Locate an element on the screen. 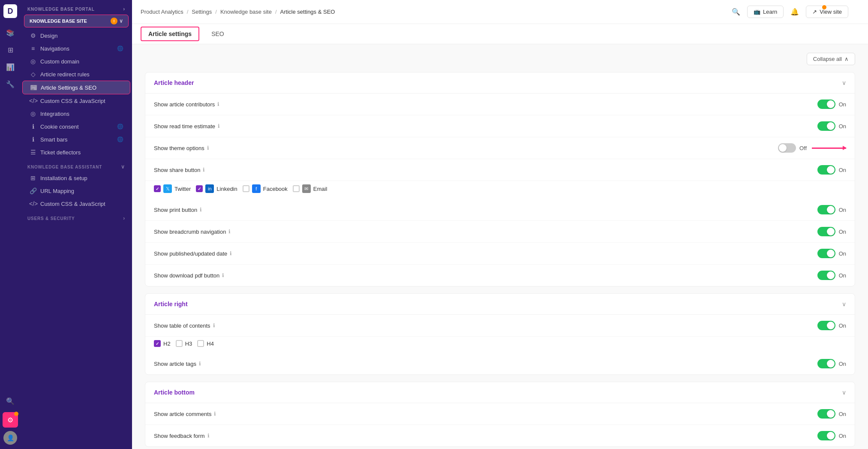  nav-icon-search-bottom: 🔍 is located at coordinates (10, 401).